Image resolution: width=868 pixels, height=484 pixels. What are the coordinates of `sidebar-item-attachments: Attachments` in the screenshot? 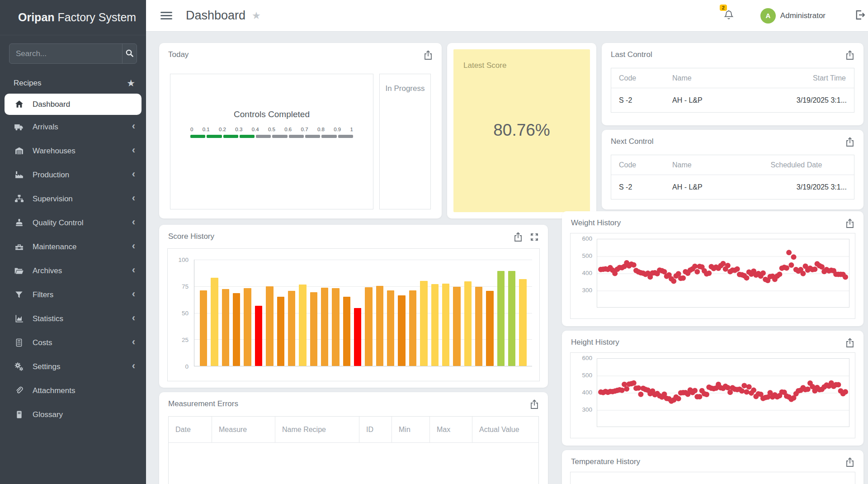 It's located at (73, 391).